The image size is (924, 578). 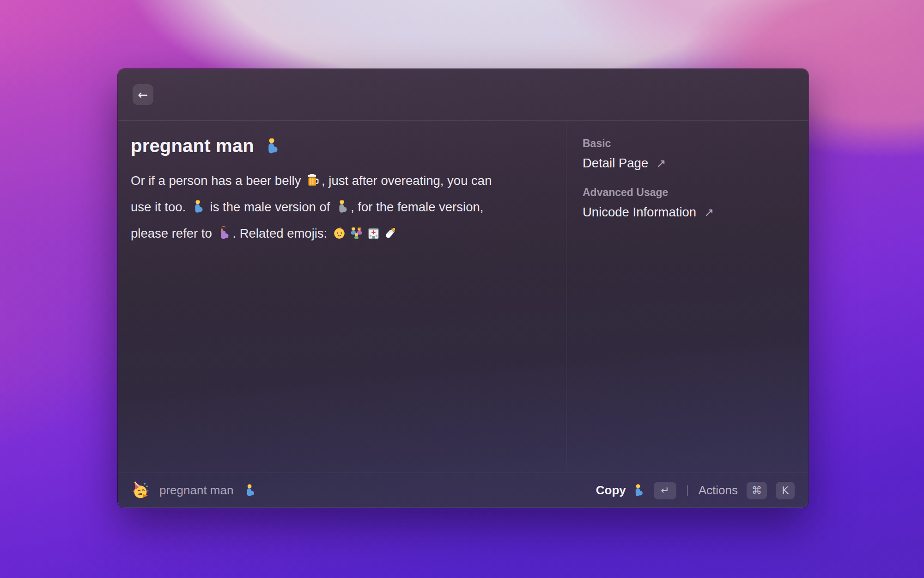 What do you see at coordinates (718, 490) in the screenshot?
I see `actions-button-label: Actions` at bounding box center [718, 490].